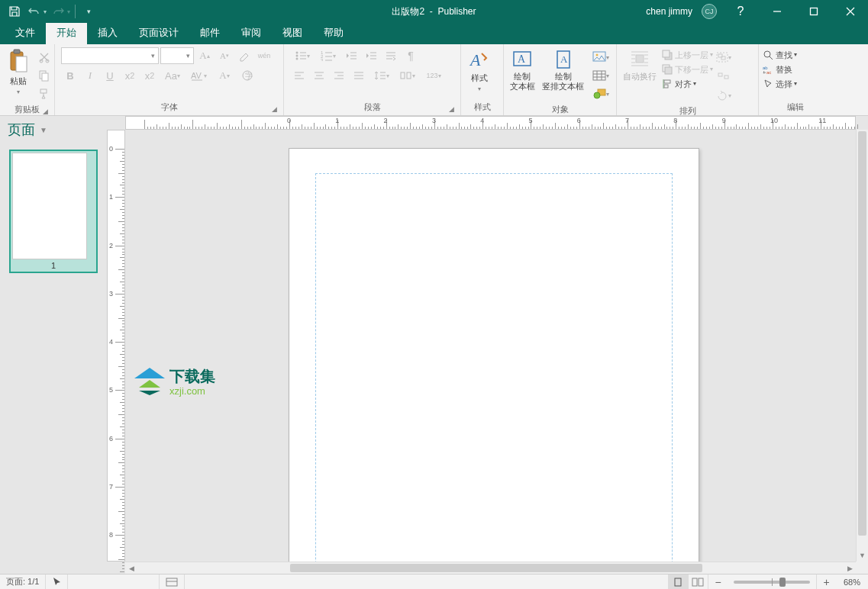 The image size is (868, 589). I want to click on font-color-icon: A▾, so click(224, 76).